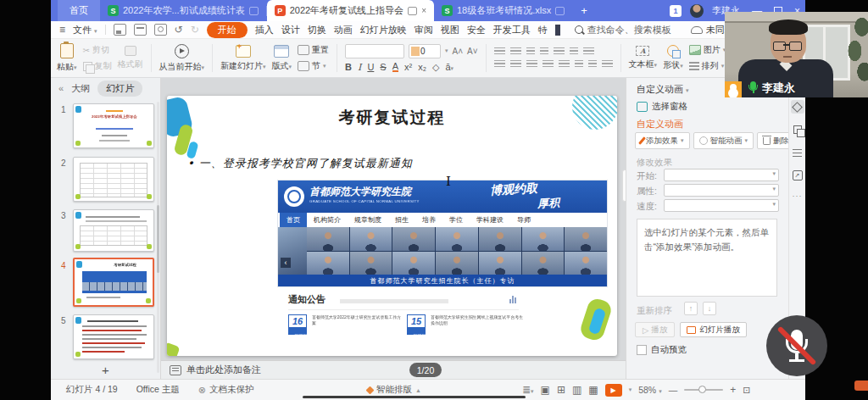  What do you see at coordinates (561, 390) in the screenshot?
I see `slide-sorter-icon: ⊞` at bounding box center [561, 390].